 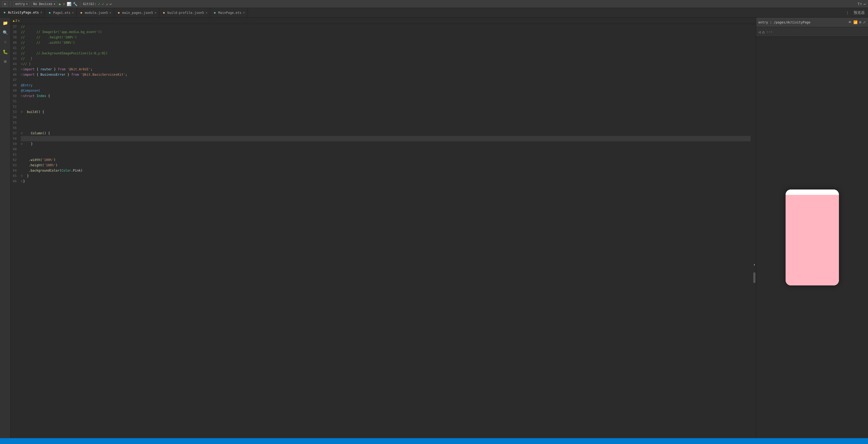 I want to click on token: {, so click(x=38, y=69).